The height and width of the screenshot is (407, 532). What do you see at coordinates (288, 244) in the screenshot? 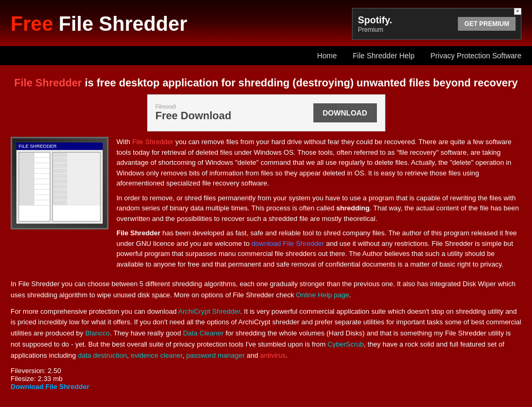
I see `download-file-shredder-link: download File Shredder` at bounding box center [288, 244].